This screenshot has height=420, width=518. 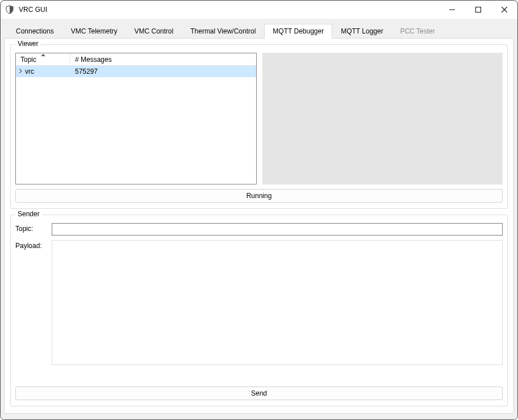 What do you see at coordinates (223, 31) in the screenshot?
I see `tab-thermal-view-control: Thermal View/Control` at bounding box center [223, 31].